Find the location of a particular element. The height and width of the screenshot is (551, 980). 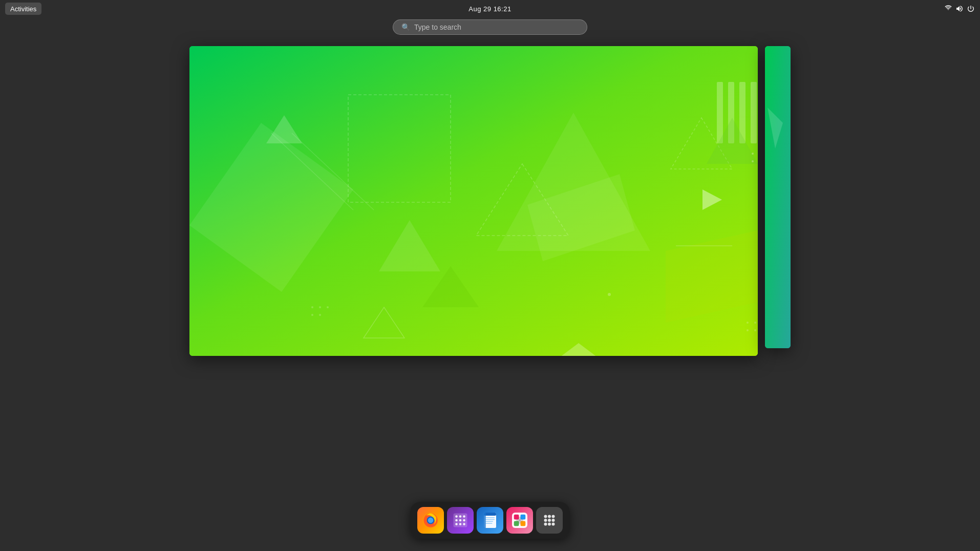

dock-writer-icon is located at coordinates (490, 520).